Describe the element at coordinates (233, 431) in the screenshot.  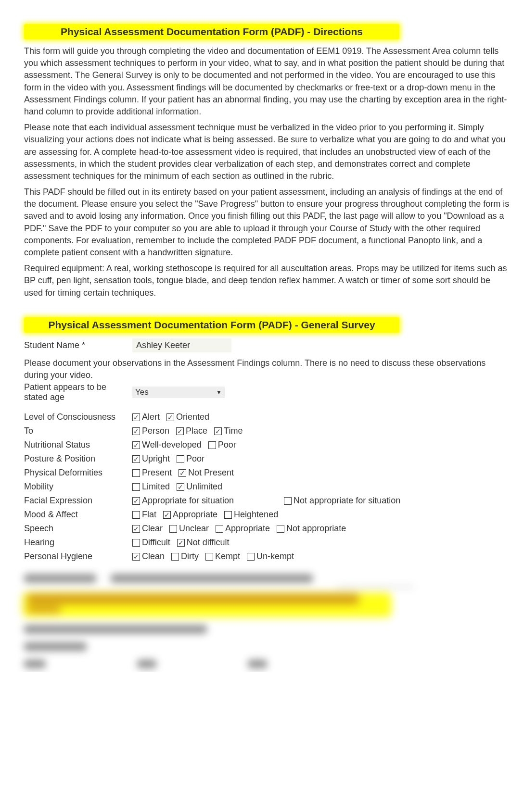
I see `option-label-to-2: Time` at that location.